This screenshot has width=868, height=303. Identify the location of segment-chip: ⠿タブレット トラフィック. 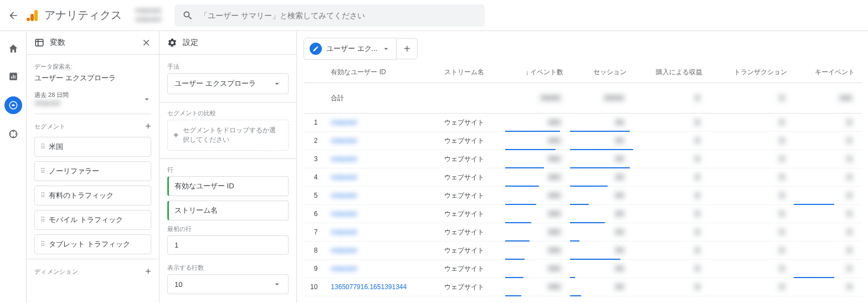
(93, 244).